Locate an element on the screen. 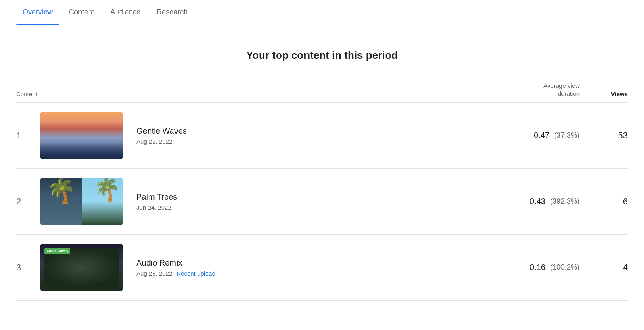  row-thumbnail: Audio Remix is located at coordinates (84, 267).